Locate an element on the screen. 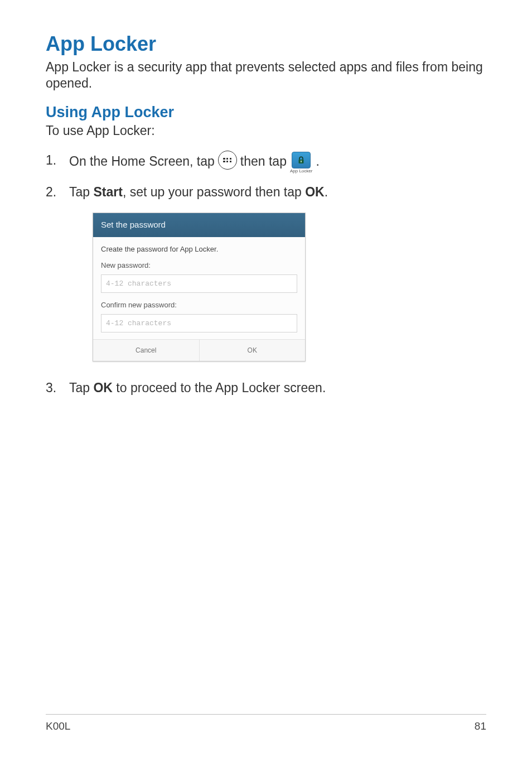 The image size is (532, 757). step-2-text-b: , set up your password then tap is located at coordinates (214, 192).